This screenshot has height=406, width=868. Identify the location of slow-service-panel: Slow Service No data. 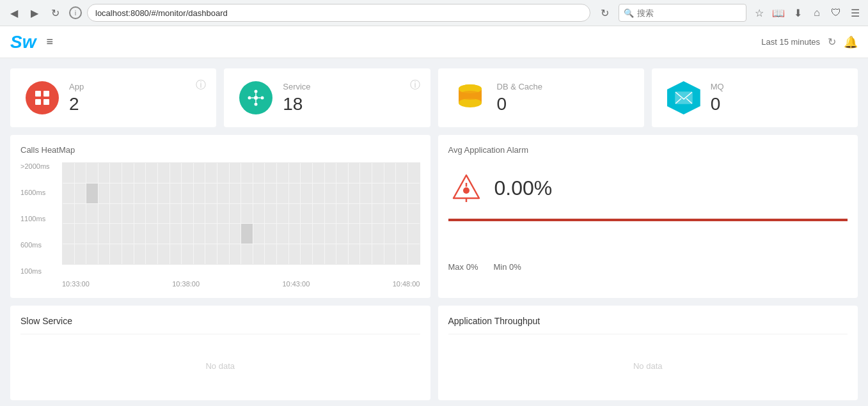
(220, 353).